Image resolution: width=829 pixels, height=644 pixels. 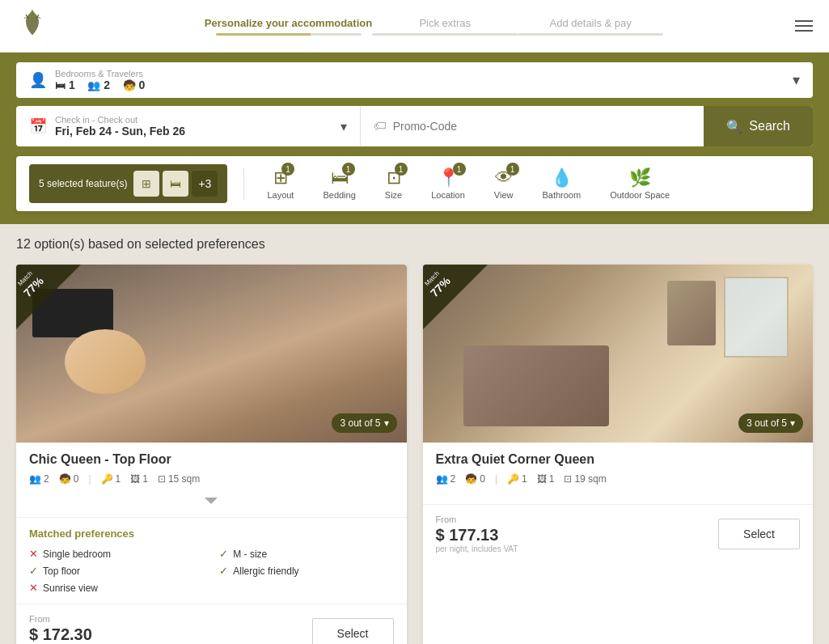 What do you see at coordinates (135, 479) in the screenshot?
I see `image-icon-1: 🖼` at bounding box center [135, 479].